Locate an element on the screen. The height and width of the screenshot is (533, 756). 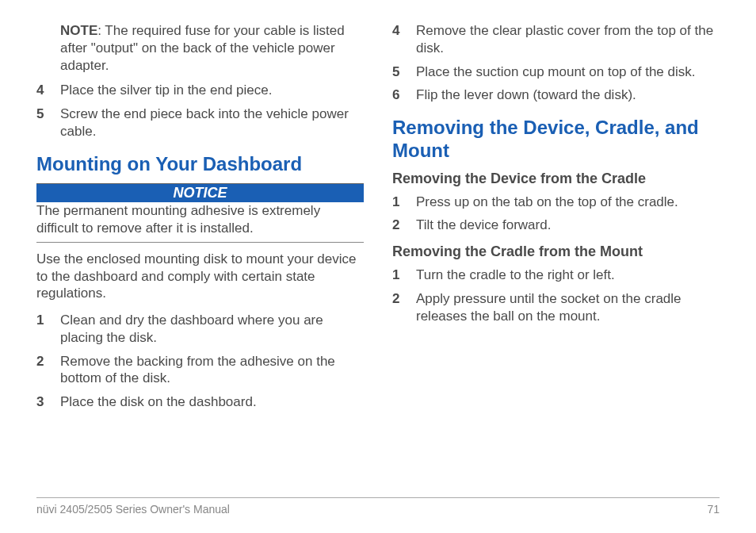
steps-group-c: 4Remove the clear plastic cover from the… is located at coordinates (556, 63).